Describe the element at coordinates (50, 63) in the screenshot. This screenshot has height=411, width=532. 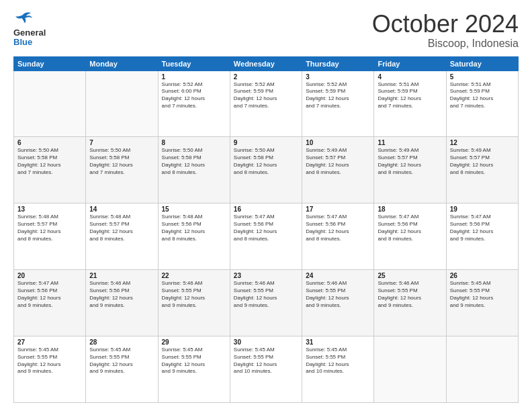
I see `col-sunday: Sunday` at that location.